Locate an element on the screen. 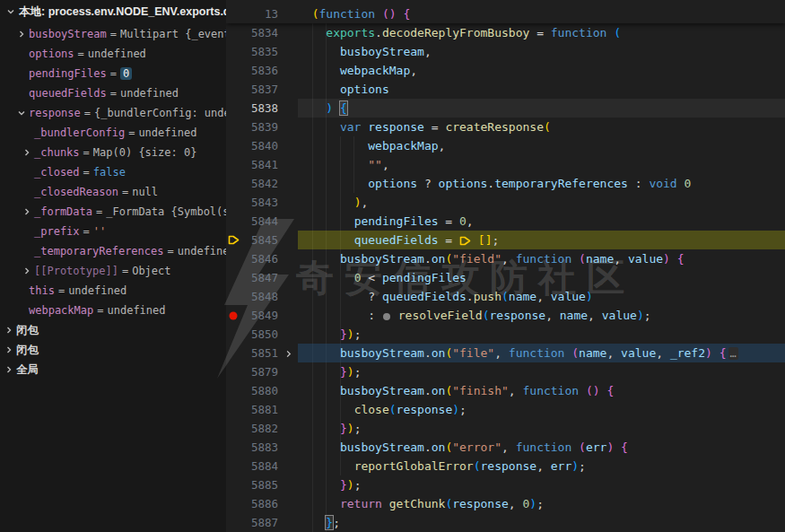 This screenshot has width=785, height=532. code-line: 5840 webpackMap, is located at coordinates (506, 145).